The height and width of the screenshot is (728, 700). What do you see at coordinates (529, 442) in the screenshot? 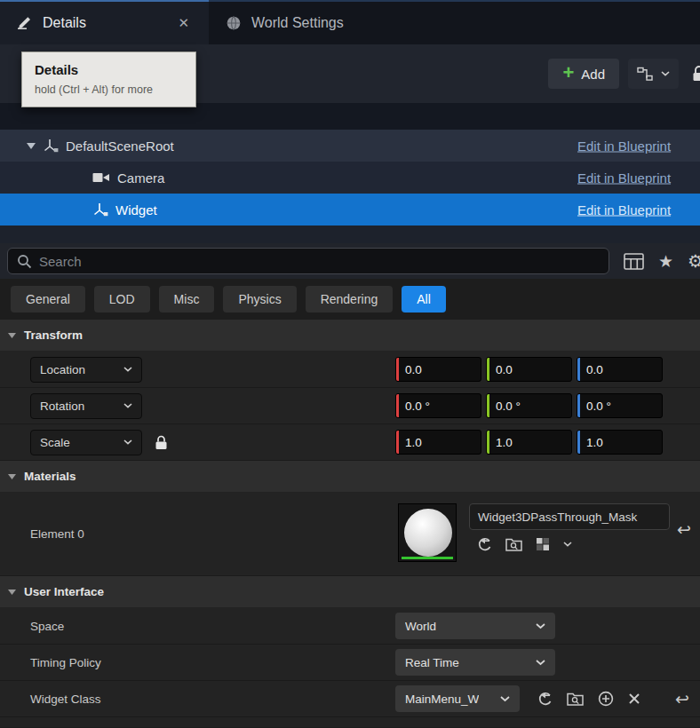
I see `scale-y-field` at bounding box center [529, 442].